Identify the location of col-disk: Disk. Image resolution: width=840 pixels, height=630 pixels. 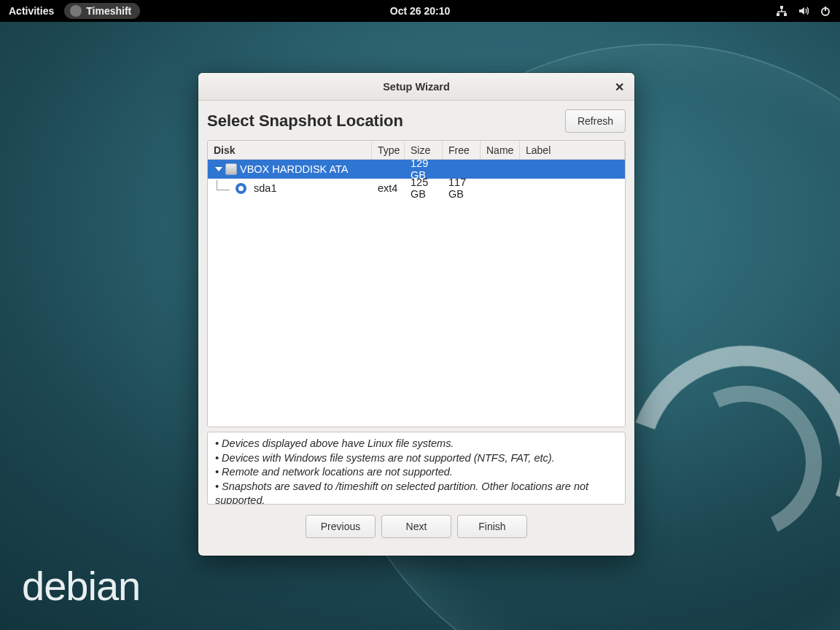
(290, 150).